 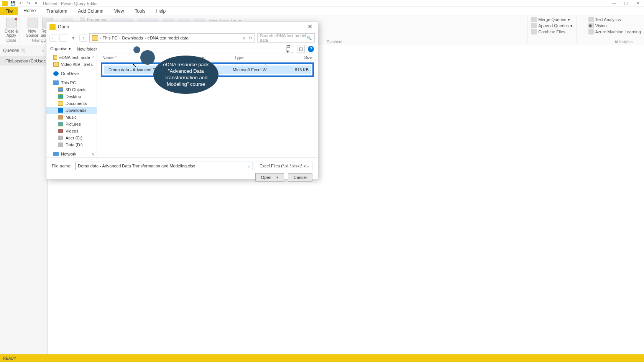 I want to click on folder-icon, so click(x=95, y=38).